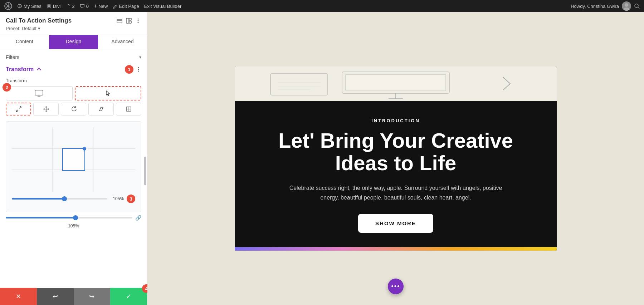  I want to click on scale-x-slider-track, so click(59, 199).